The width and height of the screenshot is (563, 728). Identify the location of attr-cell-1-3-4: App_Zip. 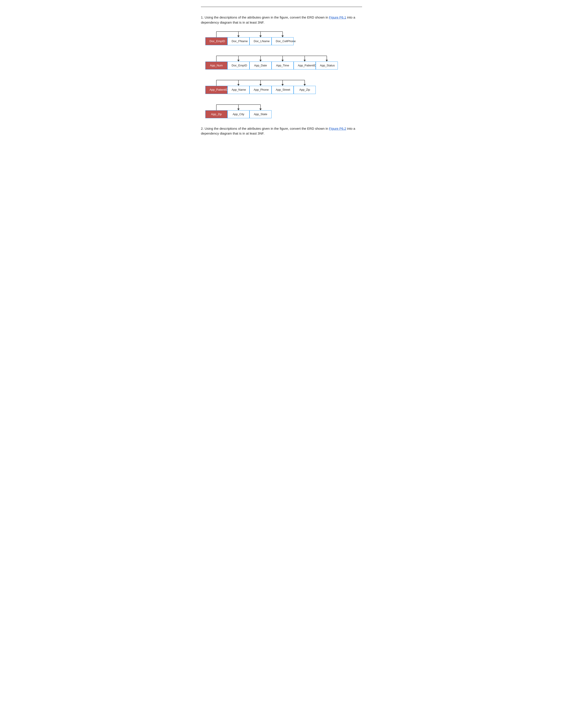
(305, 90).